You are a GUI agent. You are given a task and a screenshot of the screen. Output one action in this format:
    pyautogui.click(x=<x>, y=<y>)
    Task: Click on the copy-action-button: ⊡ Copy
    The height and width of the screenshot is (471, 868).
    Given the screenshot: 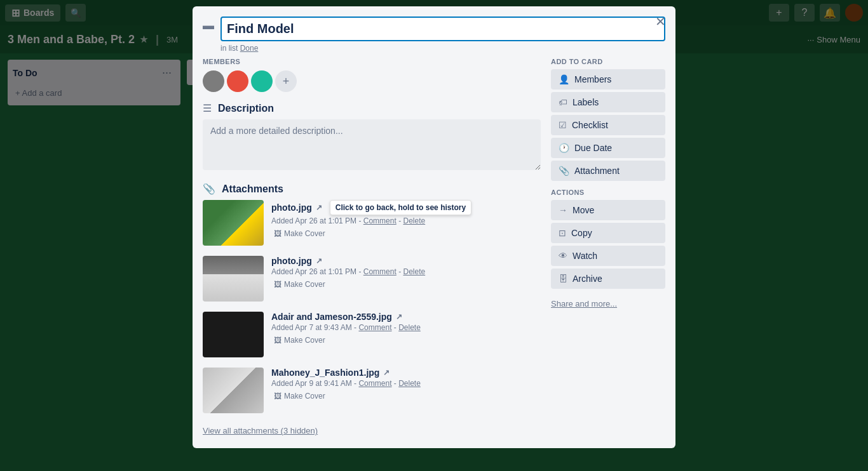 What is the action you would take?
    pyautogui.click(x=608, y=233)
    